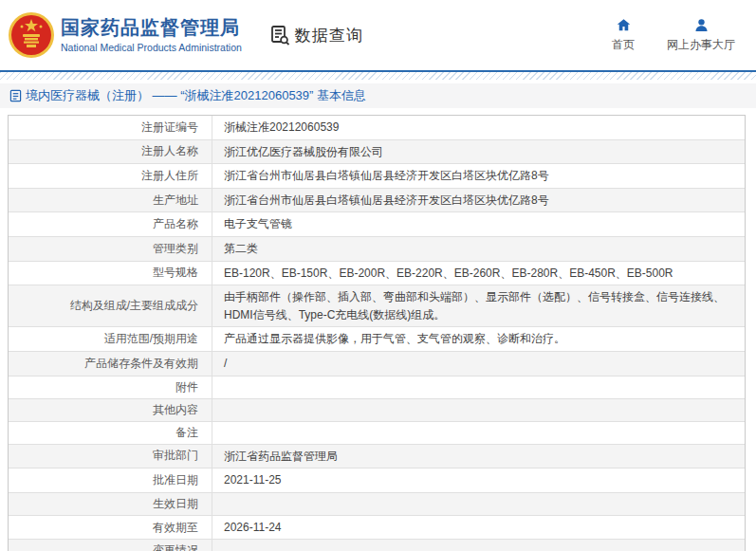 The width and height of the screenshot is (756, 551). What do you see at coordinates (478, 248) in the screenshot?
I see `row-value: 第二类` at bounding box center [478, 248].